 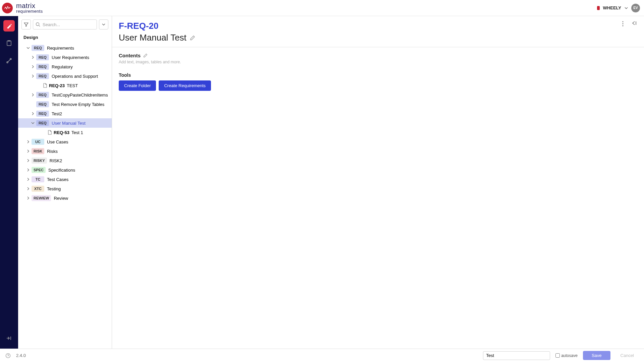 What do you see at coordinates (9, 26) in the screenshot?
I see `rail-item-design` at bounding box center [9, 26].